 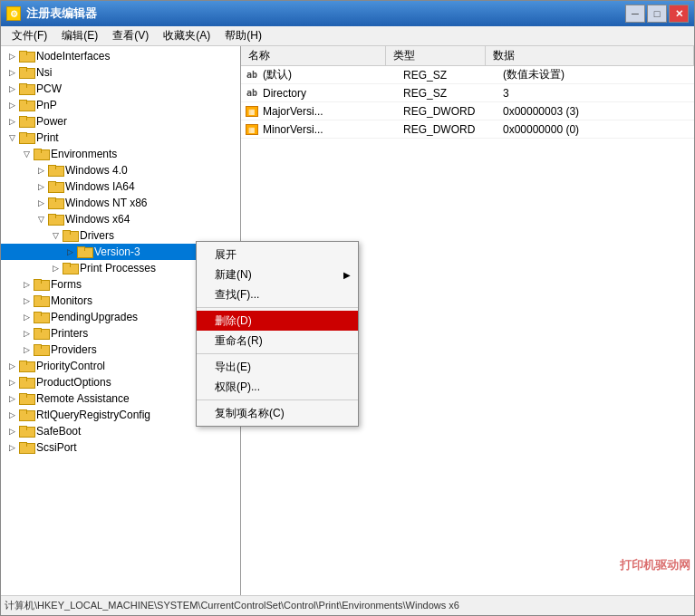 I want to click on tree-node-winntx86: ▷ Windows NT x86, so click(x=121, y=203).